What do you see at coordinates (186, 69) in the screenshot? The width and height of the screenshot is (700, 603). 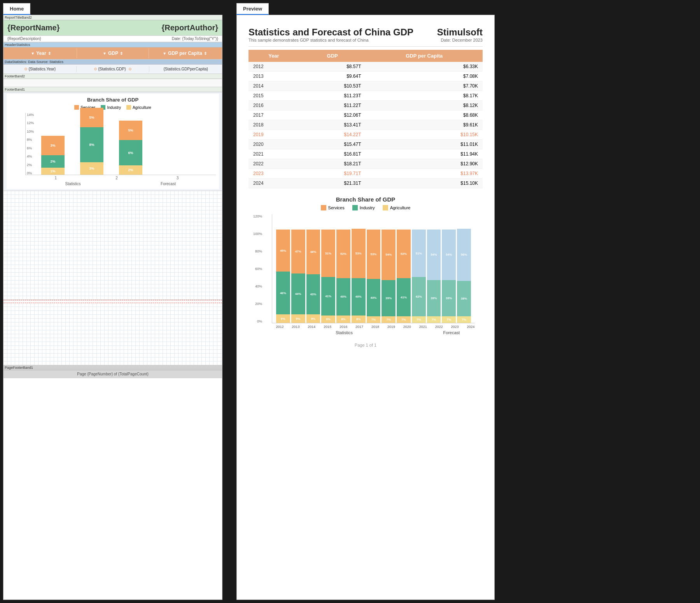 I see `data-capita-col: {Statistics.GDPperCapita}` at bounding box center [186, 69].